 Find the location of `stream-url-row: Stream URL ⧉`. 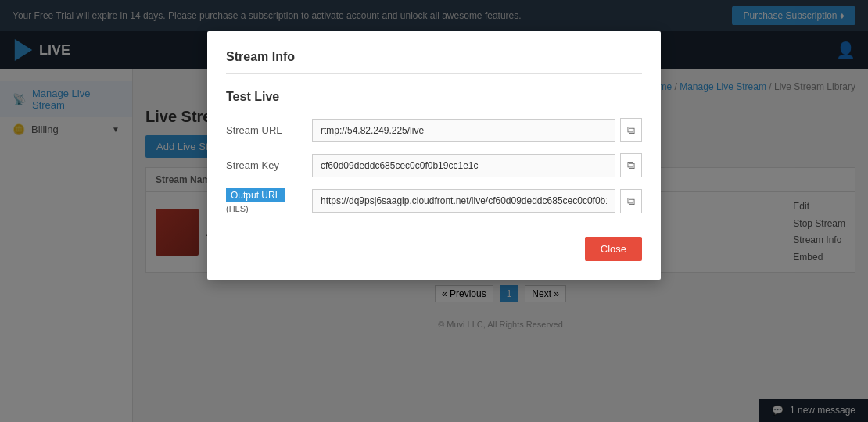

stream-url-row: Stream URL ⧉ is located at coordinates (434, 130).